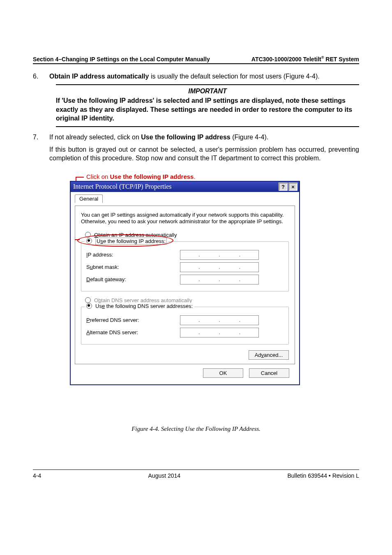 The image size is (392, 555). I want to click on help-button: ?, so click(283, 187).